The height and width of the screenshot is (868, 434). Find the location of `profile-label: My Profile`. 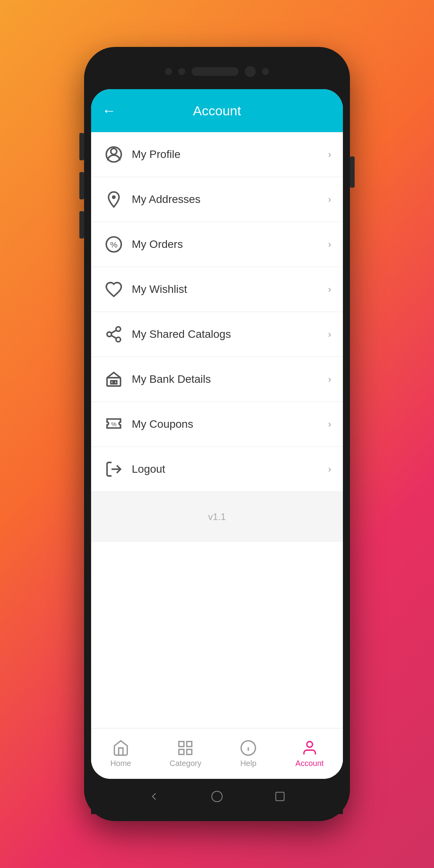

profile-label: My Profile is located at coordinates (230, 154).